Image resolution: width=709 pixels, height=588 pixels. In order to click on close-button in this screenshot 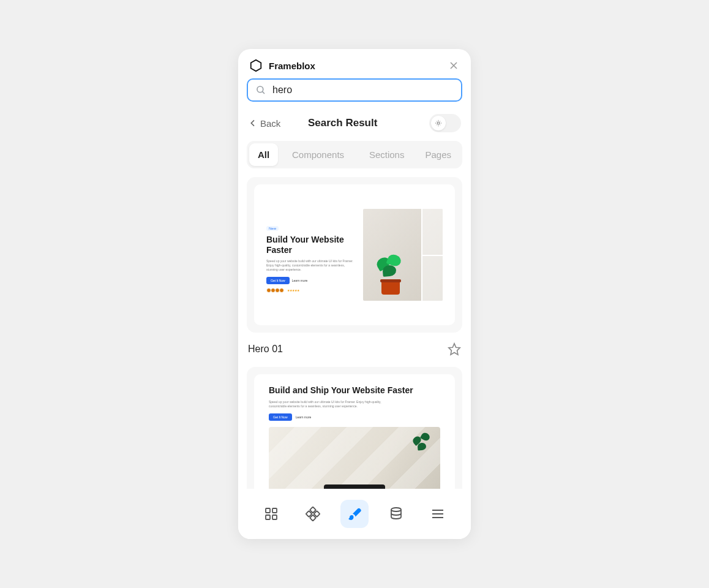, I will do `click(454, 66)`.